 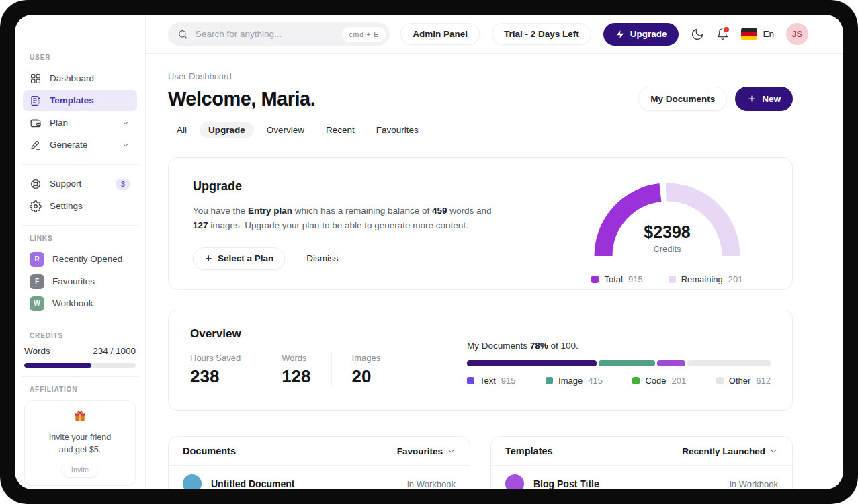 What do you see at coordinates (226, 370) in the screenshot?
I see `stat-hours-saved: Hours Saved 238` at bounding box center [226, 370].